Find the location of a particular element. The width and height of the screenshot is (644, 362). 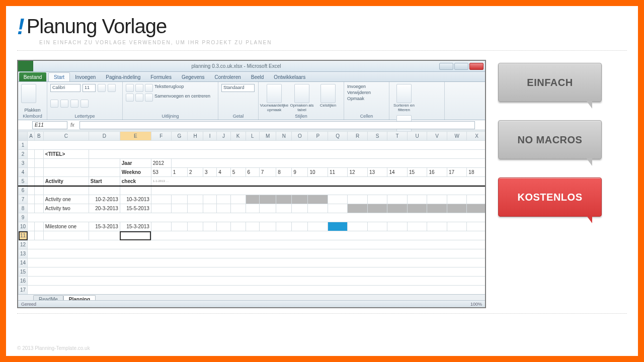

hdr-end-check: check is located at coordinates (135, 182).